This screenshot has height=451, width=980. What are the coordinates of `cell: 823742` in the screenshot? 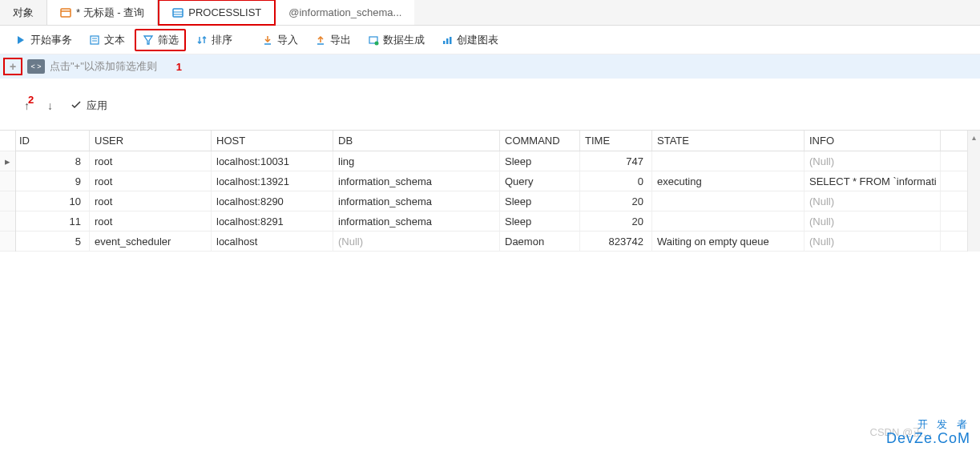 It's located at (616, 241).